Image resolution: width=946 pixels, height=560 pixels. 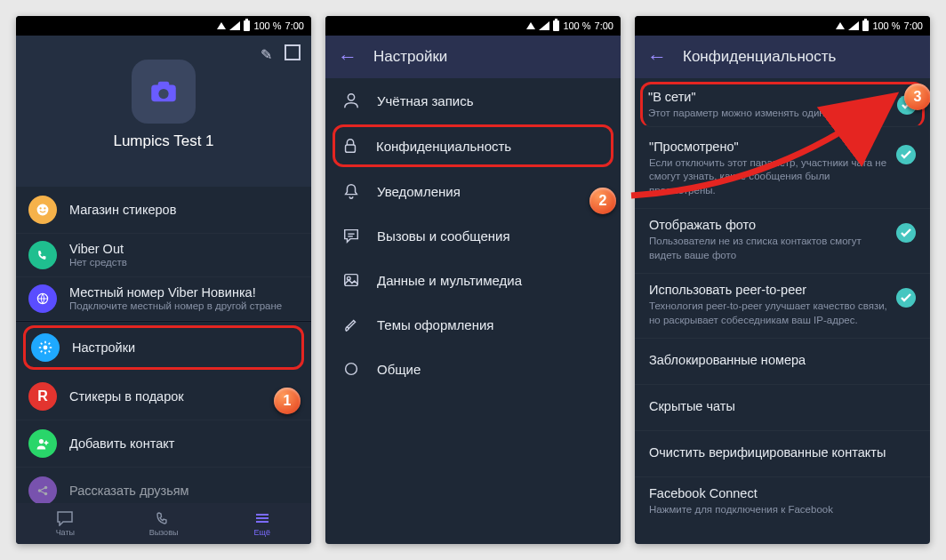 What do you see at coordinates (782, 171) in the screenshot?
I see `privacy-toggle-seen: "Просмотрено" Если отключить этот параме…` at bounding box center [782, 171].